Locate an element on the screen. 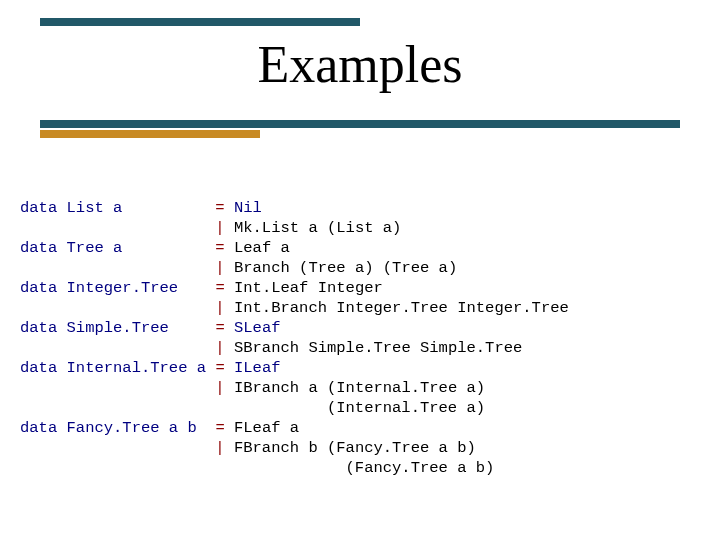 Image resolution: width=720 pixels, height=540 pixels. code-line: (Internal.Tree a) is located at coordinates (252, 408).